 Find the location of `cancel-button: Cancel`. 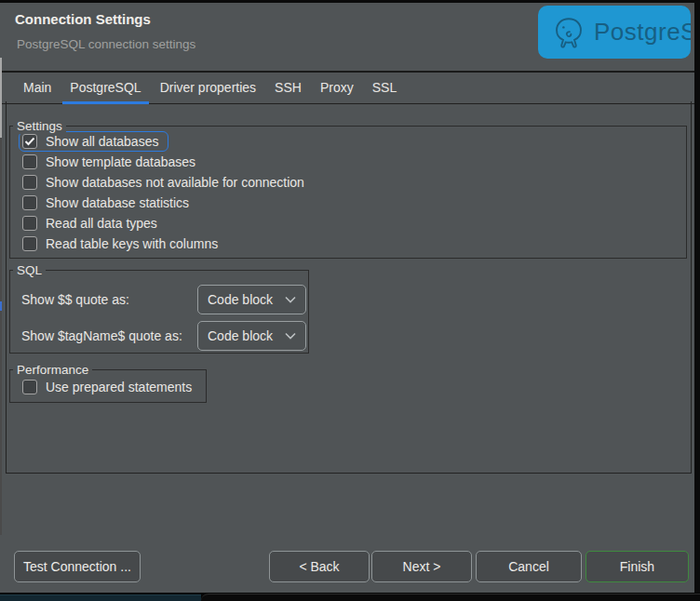

cancel-button: Cancel is located at coordinates (529, 567).